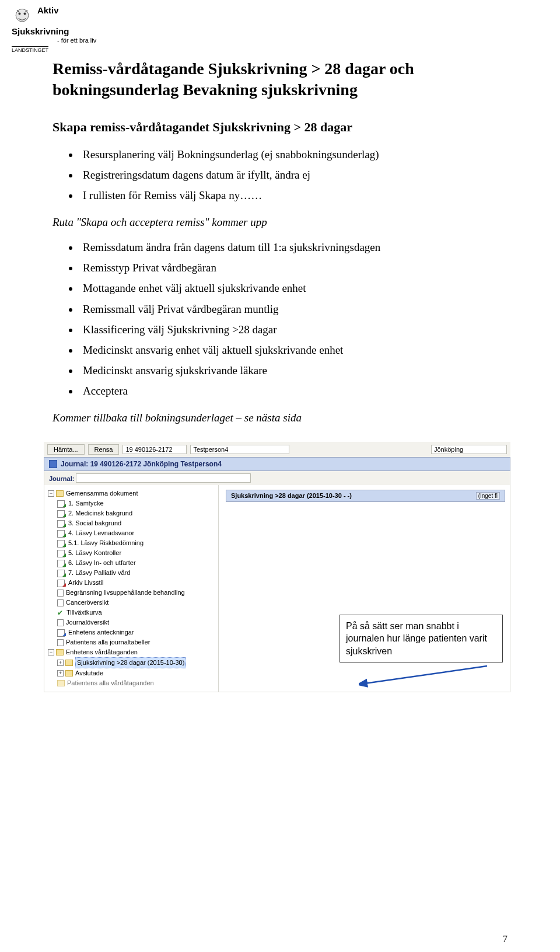 The image size is (560, 952). What do you see at coordinates (163, 478) in the screenshot?
I see `journal-search-input` at bounding box center [163, 478].